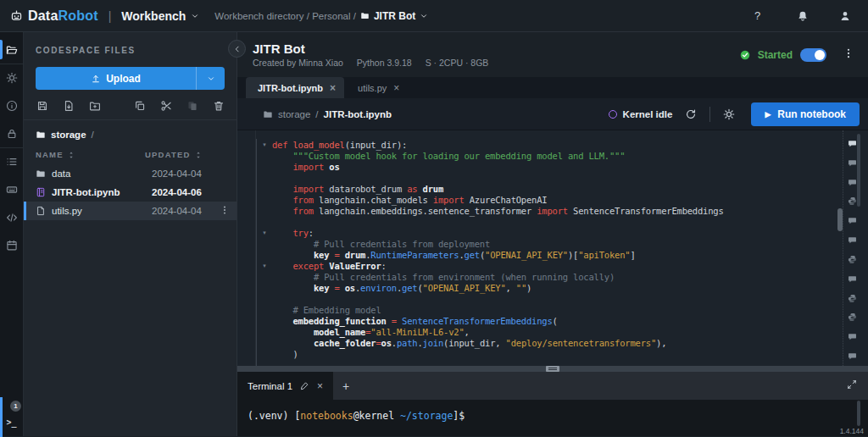  Describe the element at coordinates (42, 107) in the screenshot. I see `new-file-button` at that location.